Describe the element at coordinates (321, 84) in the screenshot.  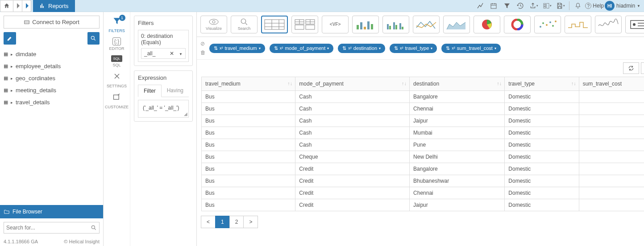
I see `column-label: mode_of_payment` at that location.